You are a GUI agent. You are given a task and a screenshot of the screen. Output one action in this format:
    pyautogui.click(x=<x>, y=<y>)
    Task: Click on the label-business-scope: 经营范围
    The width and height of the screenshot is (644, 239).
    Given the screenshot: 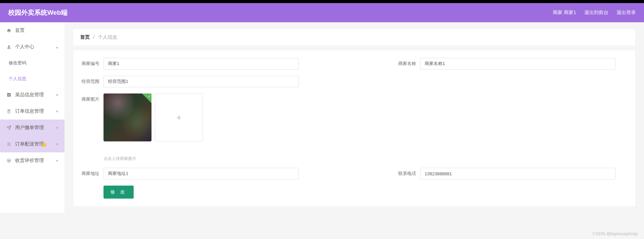 What is the action you would take?
    pyautogui.click(x=93, y=80)
    